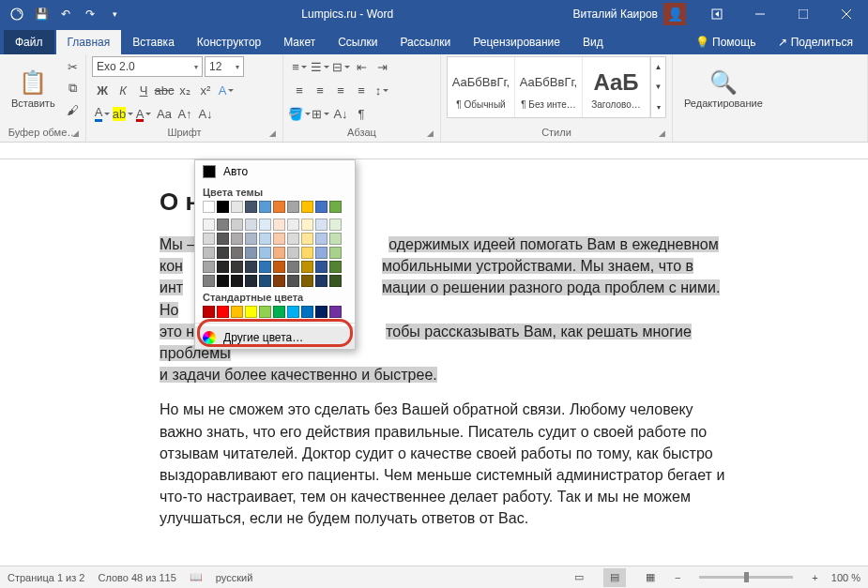 The height and width of the screenshot is (588, 868). What do you see at coordinates (147, 67) in the screenshot?
I see `font-name-combo: Exo 2.0▾` at bounding box center [147, 67].